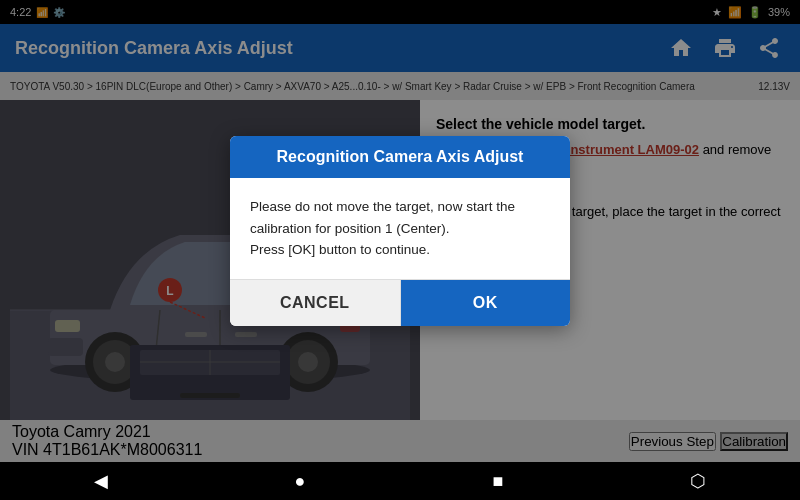  Describe the element at coordinates (400, 302) in the screenshot. I see `dialog-footer: CANCEL OK` at that location.